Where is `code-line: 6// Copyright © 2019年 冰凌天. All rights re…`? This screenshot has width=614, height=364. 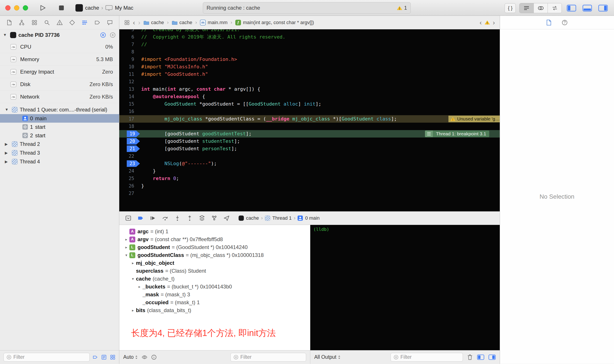 code-line: 6// Copyright © 2019年 冰凌天. All rights re… is located at coordinates (309, 37).